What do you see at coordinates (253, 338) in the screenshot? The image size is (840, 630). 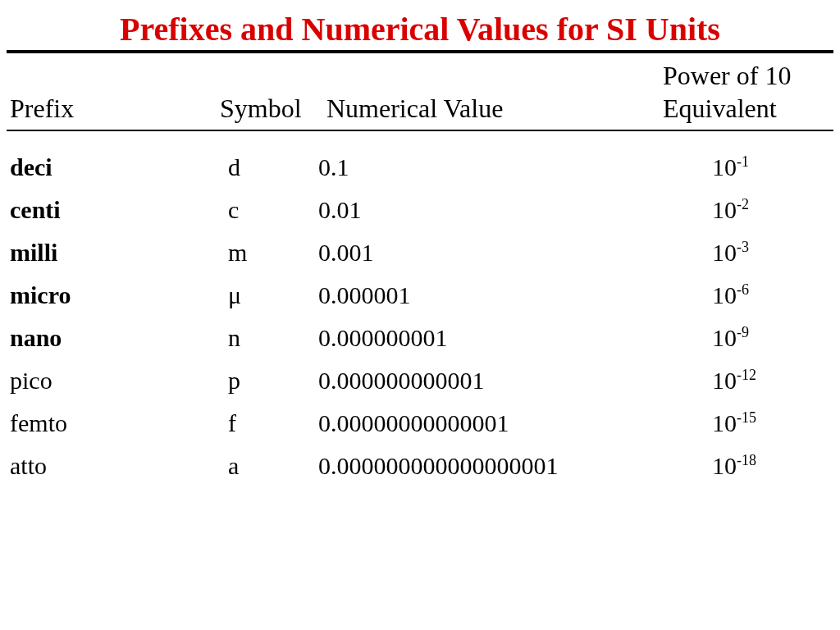 I see `cell-symbol: n` at bounding box center [253, 338].